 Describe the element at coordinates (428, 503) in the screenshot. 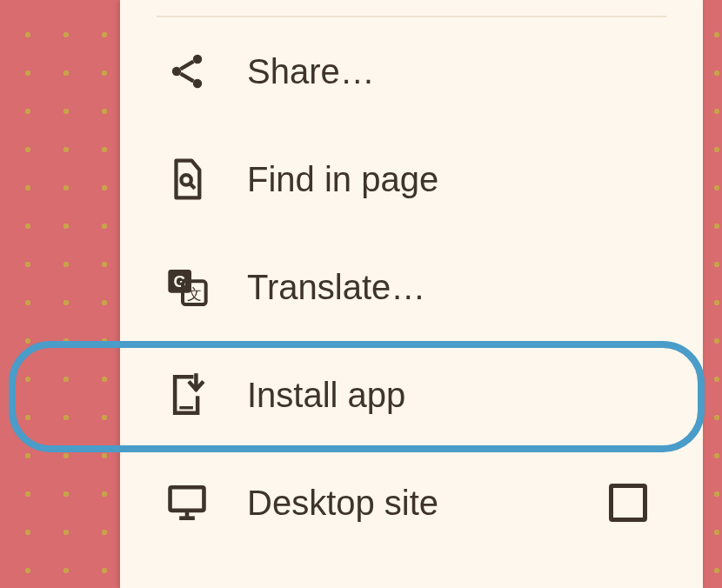

I see `menu-item-label: Desktop site` at that location.